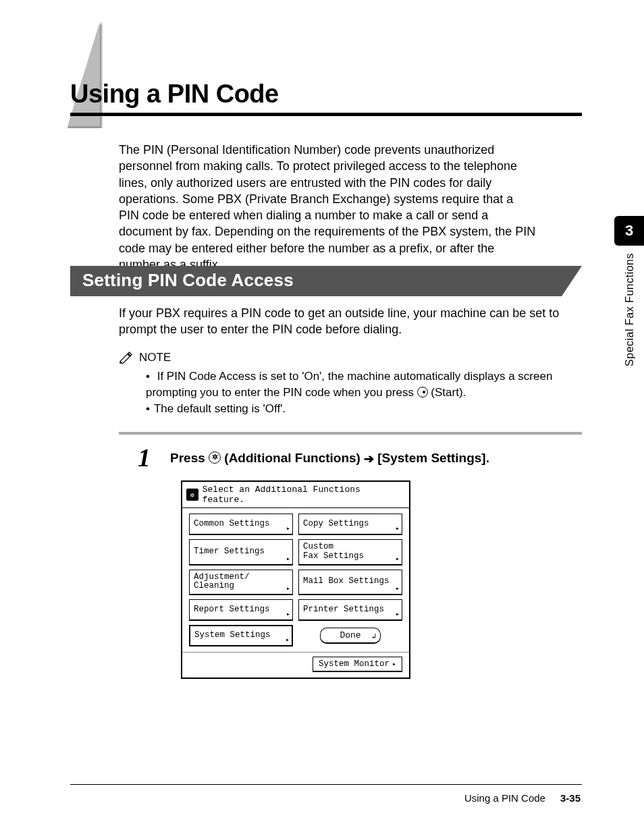  What do you see at coordinates (350, 433) in the screenshot?
I see `step-divider` at bounding box center [350, 433].